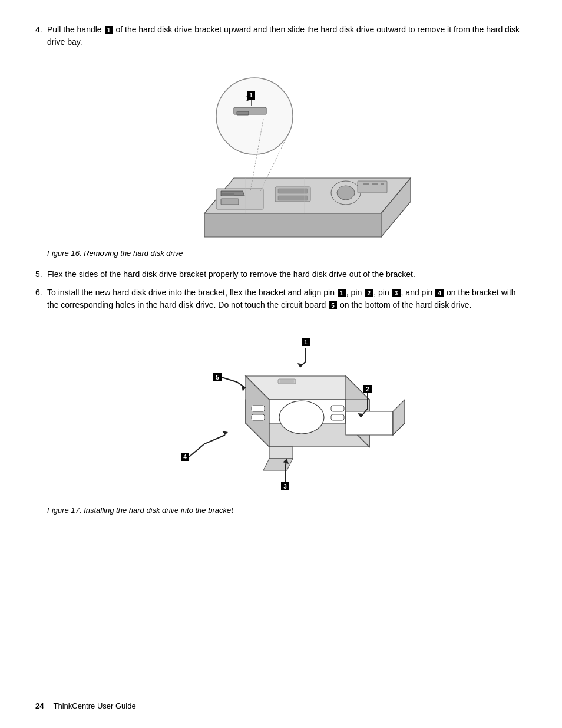 This screenshot has width=562, height=728. I want to click on step-4-text: Pull the handle 1 of the hard disk drive…, so click(287, 36).